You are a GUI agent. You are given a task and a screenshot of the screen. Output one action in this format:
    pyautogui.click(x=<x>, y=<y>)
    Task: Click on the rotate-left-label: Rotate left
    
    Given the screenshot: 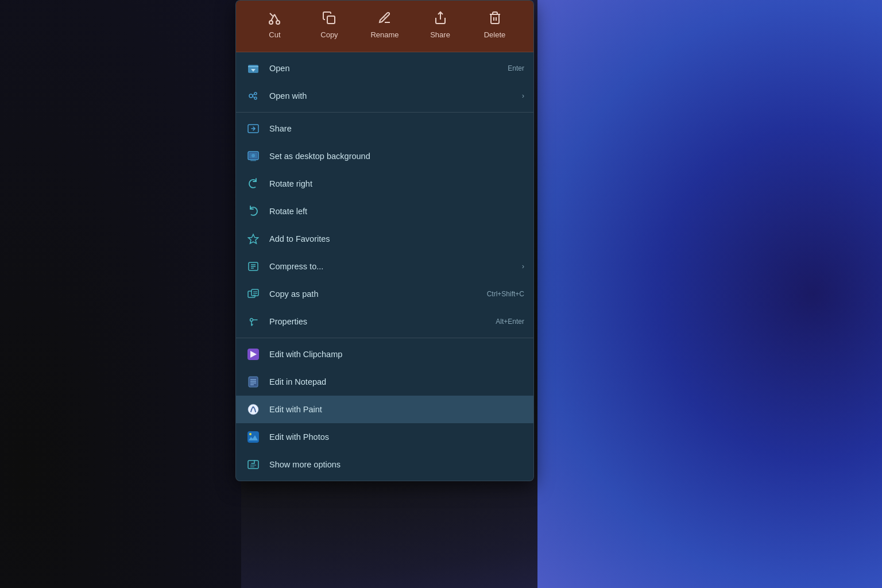 What is the action you would take?
    pyautogui.click(x=397, y=211)
    